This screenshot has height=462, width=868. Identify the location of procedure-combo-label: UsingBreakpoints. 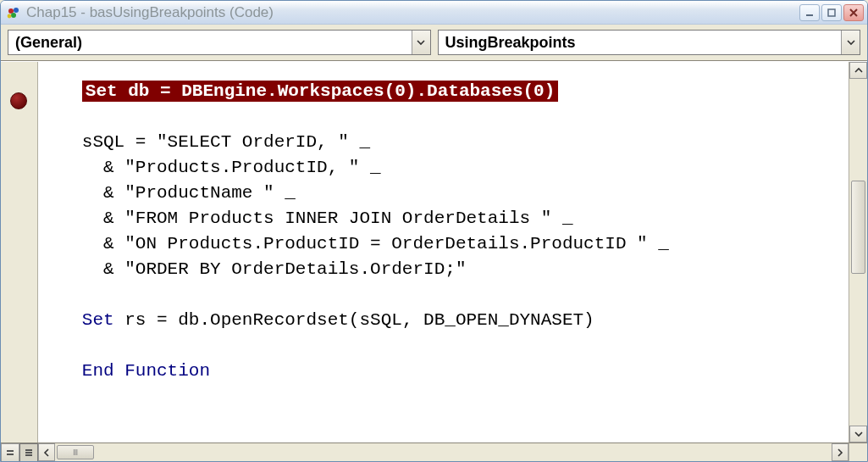
(640, 42).